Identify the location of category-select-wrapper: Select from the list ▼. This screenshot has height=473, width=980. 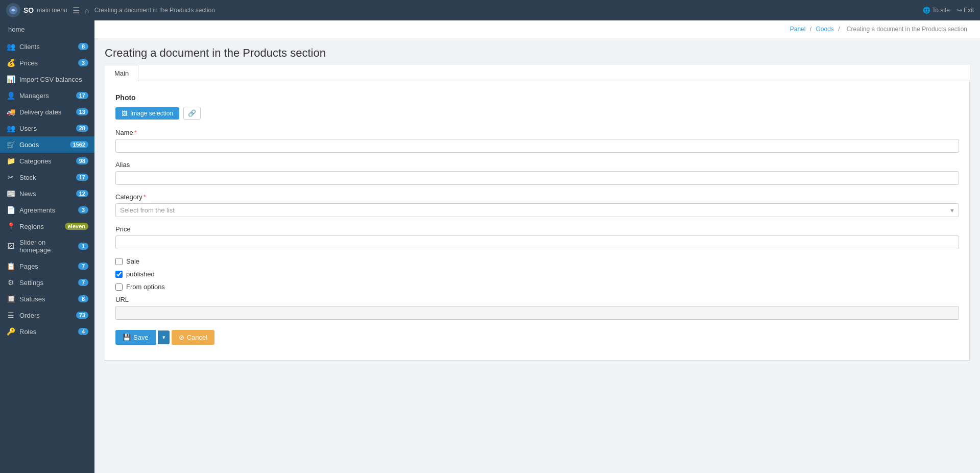
(537, 210).